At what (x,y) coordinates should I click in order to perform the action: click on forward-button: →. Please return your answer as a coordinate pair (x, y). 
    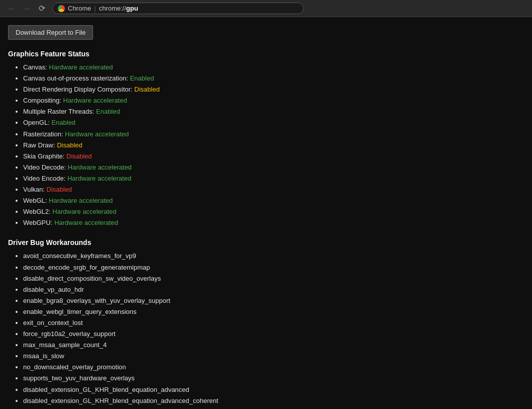
    Looking at the image, I should click on (27, 9).